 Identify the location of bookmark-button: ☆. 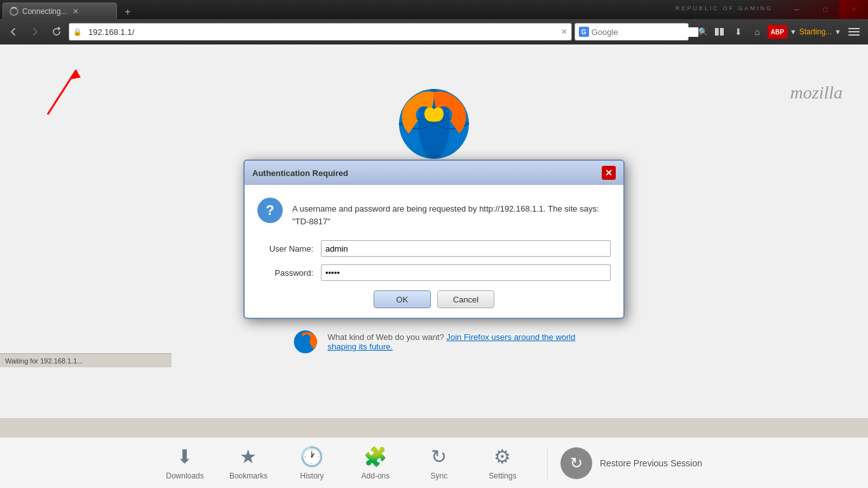
(700, 32).